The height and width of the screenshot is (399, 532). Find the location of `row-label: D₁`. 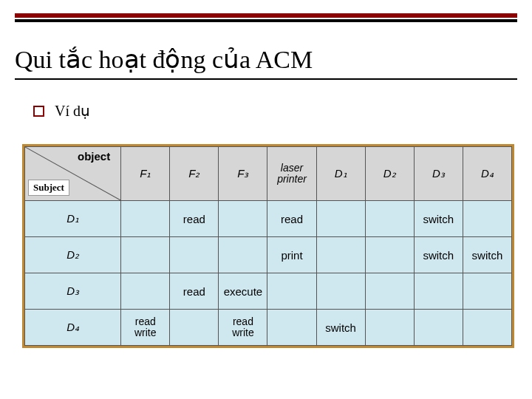

row-label: D₁ is located at coordinates (73, 219).